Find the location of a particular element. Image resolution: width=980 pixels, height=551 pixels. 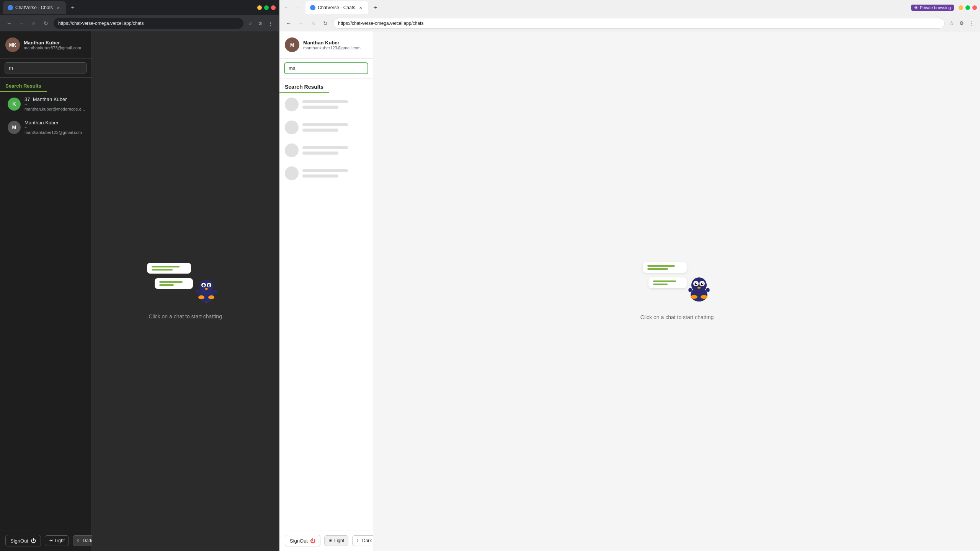

back-btn-right: ← is located at coordinates (289, 23).